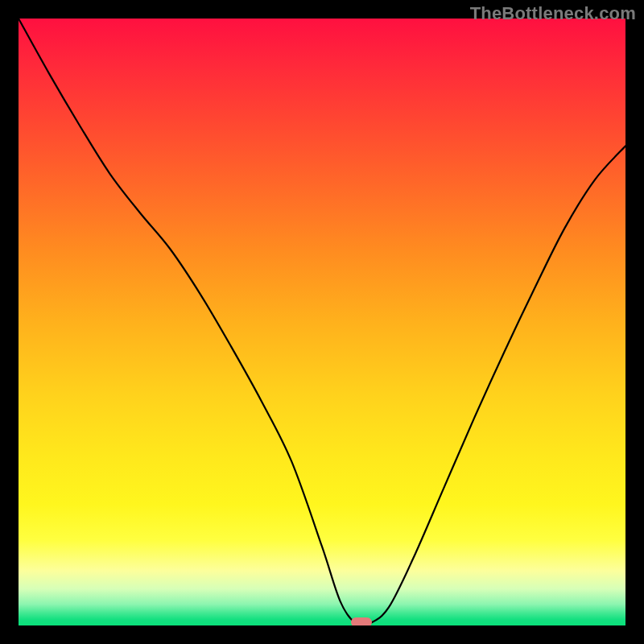  What do you see at coordinates (553, 14) in the screenshot?
I see `watermark-text: TheBottleneck.com` at bounding box center [553, 14].